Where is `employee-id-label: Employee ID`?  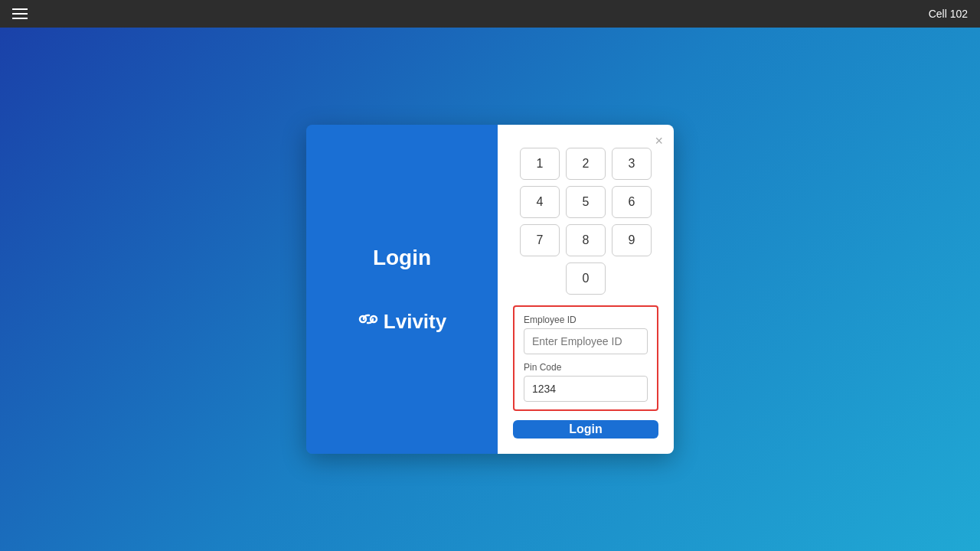 employee-id-label: Employee ID is located at coordinates (586, 320).